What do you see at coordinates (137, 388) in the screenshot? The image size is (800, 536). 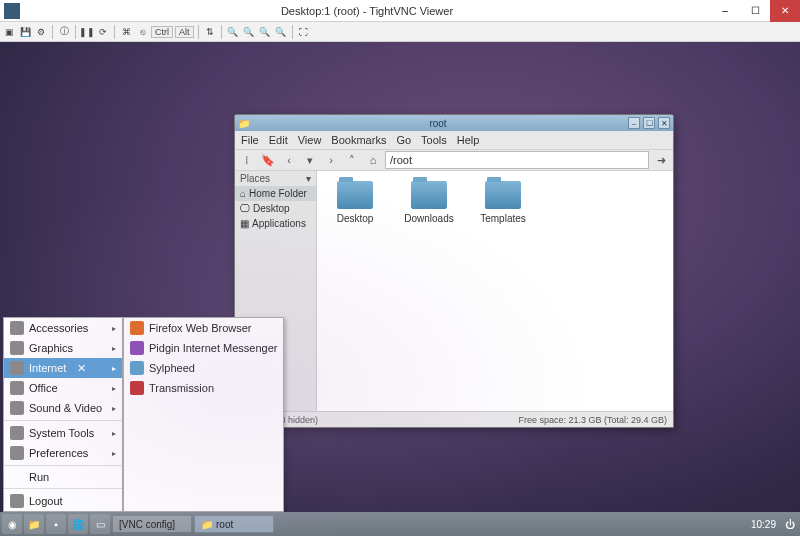 I see `transmission-icon` at bounding box center [137, 388].